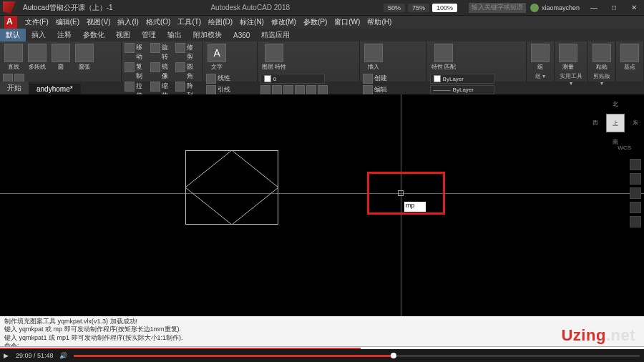 Image resolution: width=644 pixels, height=362 pixels. I want to click on nav-zoom-icon, so click(635, 193).